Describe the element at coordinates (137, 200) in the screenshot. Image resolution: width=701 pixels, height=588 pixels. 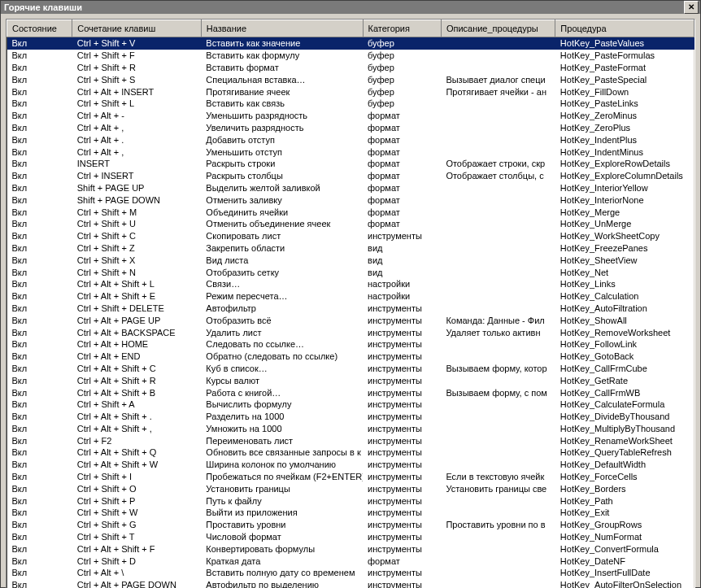
I see `cell-combo: Shift + PAGE DOWN` at that location.